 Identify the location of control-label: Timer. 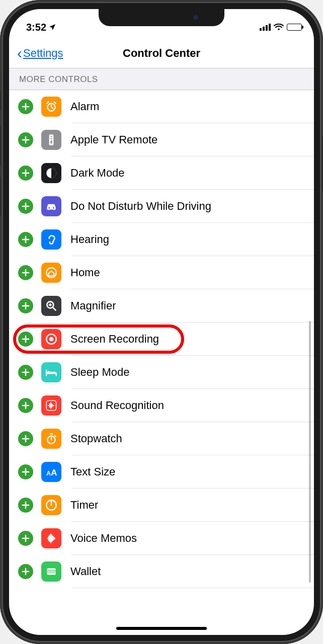
(85, 505).